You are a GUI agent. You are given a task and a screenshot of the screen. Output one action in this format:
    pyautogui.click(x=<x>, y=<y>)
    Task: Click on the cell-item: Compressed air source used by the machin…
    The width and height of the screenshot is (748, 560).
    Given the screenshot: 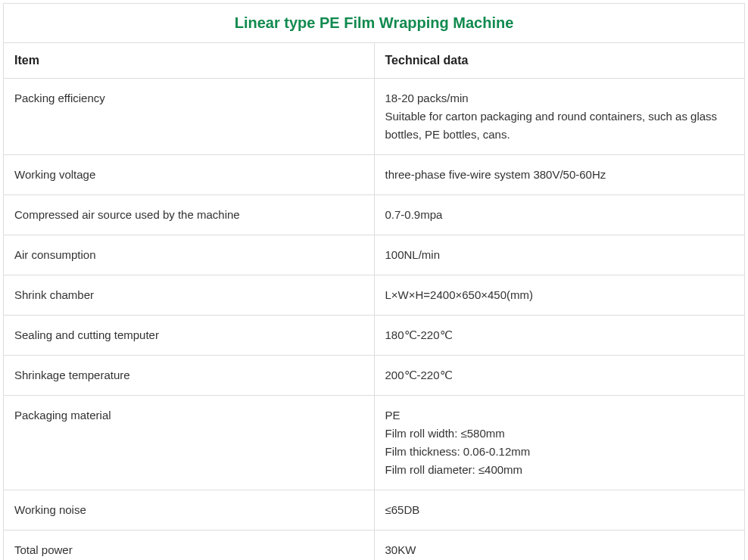 What is the action you would take?
    pyautogui.click(x=189, y=215)
    